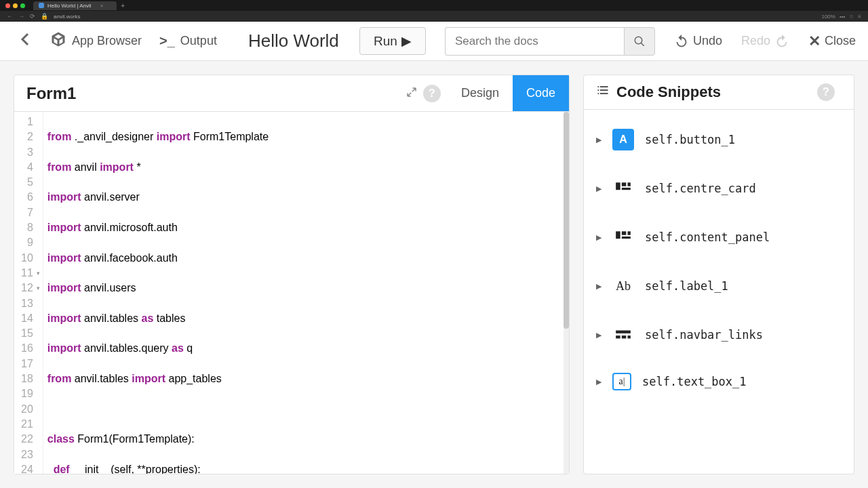 This screenshot has height=488, width=868. I want to click on expand-icon, so click(412, 94).